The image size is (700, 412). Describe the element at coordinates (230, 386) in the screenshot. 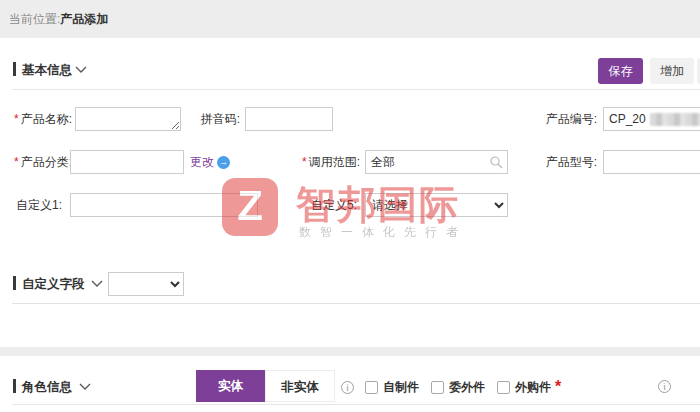

I see `tab-entity: 实体` at that location.